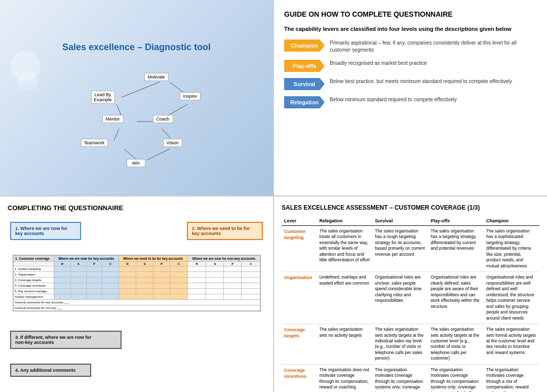 The height and width of the screenshot is (392, 547). Describe the element at coordinates (34, 292) in the screenshot. I see `mini-td-5-label: 5. Key account manage...` at that location.